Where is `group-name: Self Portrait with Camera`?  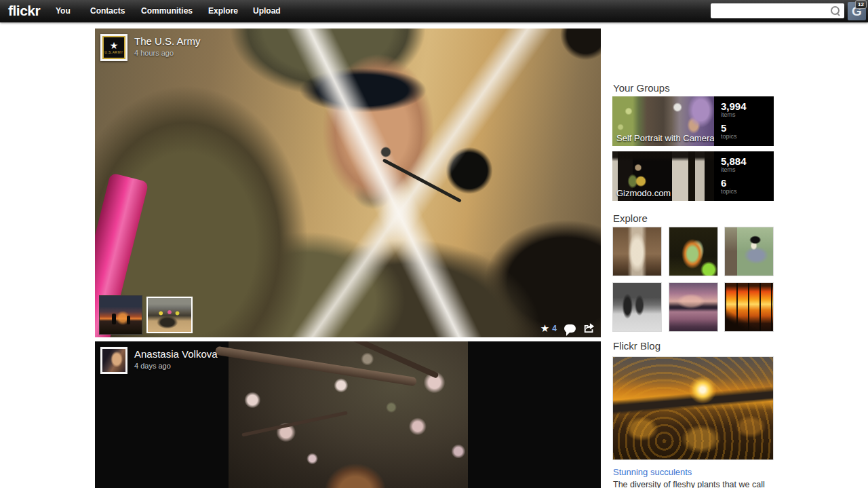 group-name: Self Portrait with Camera is located at coordinates (665, 138).